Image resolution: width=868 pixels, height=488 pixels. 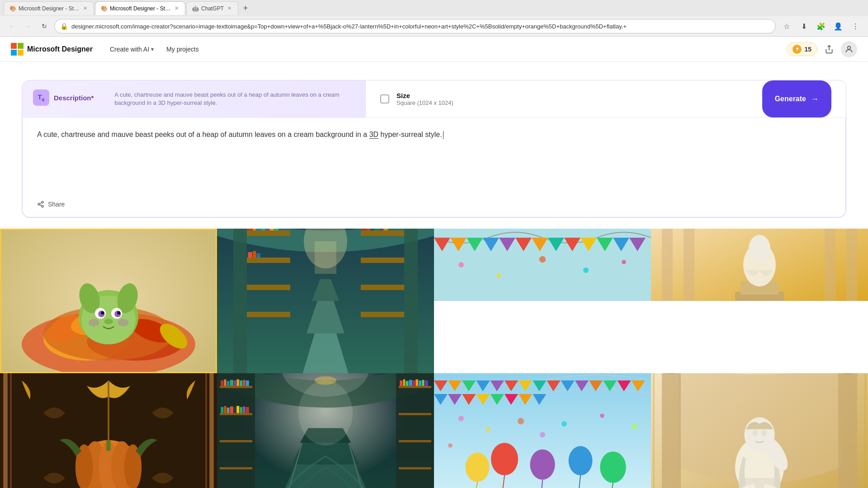 I want to click on browser-tab-3: 🤖 ChatGPT ✕, so click(x=212, y=8).